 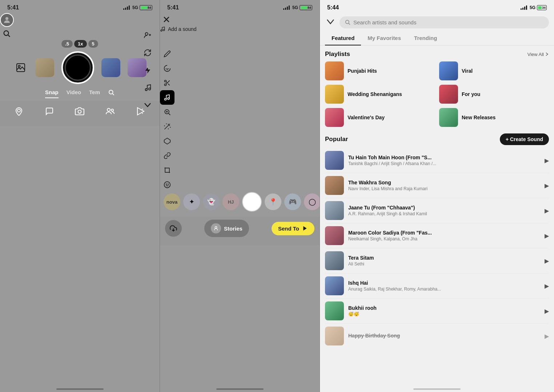 What do you see at coordinates (542, 8) in the screenshot?
I see `battery-3: 34` at bounding box center [542, 8].